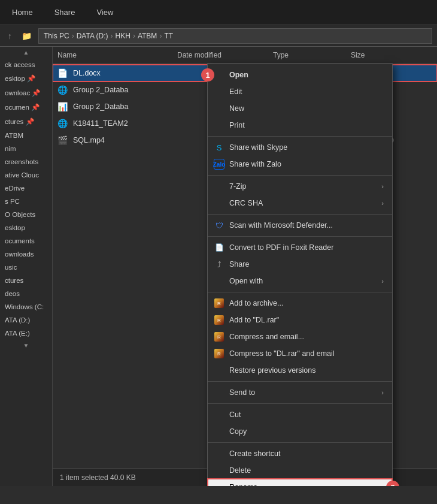 The image size is (437, 504). I want to click on col-header-date: Date modified, so click(225, 55).